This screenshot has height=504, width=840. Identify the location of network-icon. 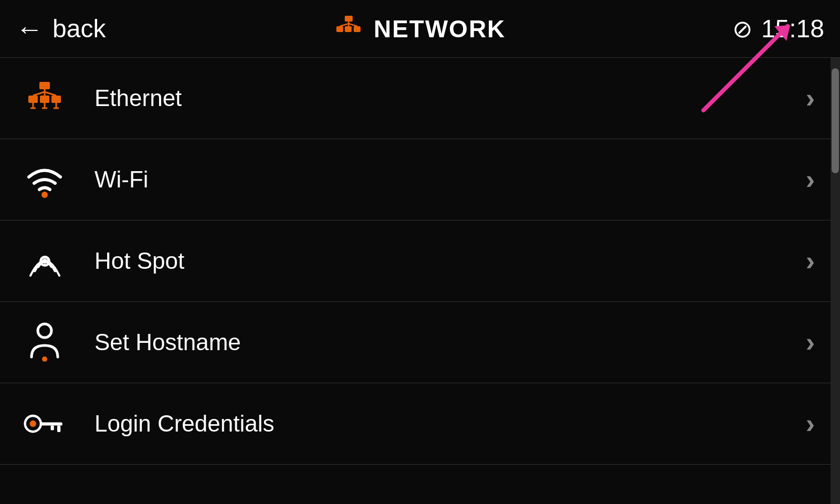
(349, 29).